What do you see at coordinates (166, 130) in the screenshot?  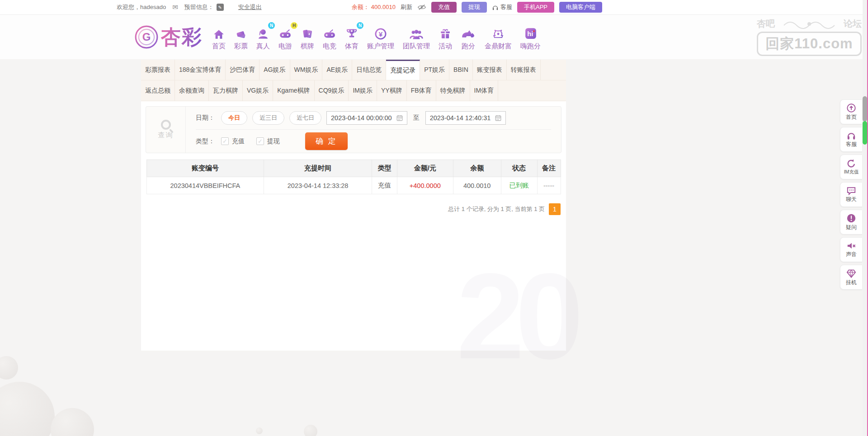 I see `search-block: 查询` at bounding box center [166, 130].